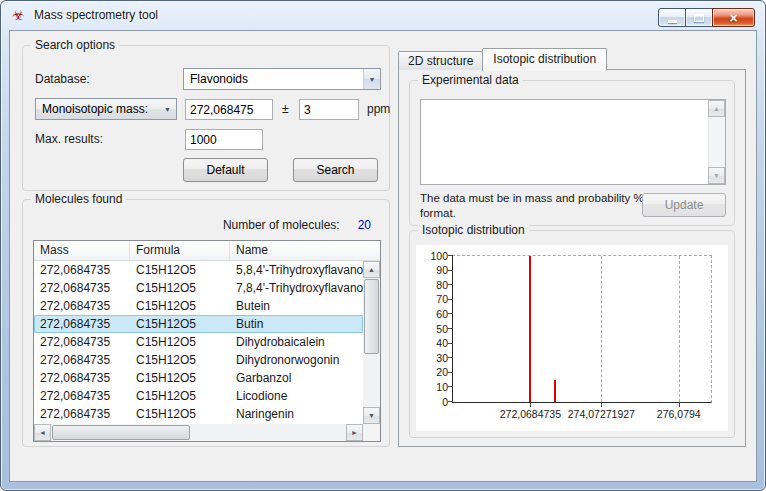 The width and height of the screenshot is (766, 491). What do you see at coordinates (106, 109) in the screenshot?
I see `mass-mode-select: Monoisotopic mass: ▼` at bounding box center [106, 109].